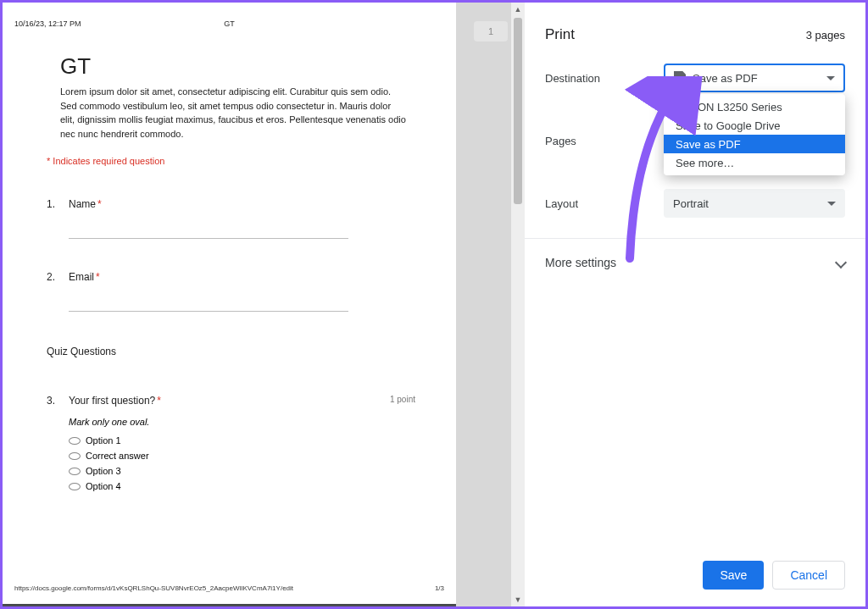 This screenshot has height=609, width=868. Describe the element at coordinates (231, 401) in the screenshot. I see `question-3: 3. Your first question?* 1 point` at that location.